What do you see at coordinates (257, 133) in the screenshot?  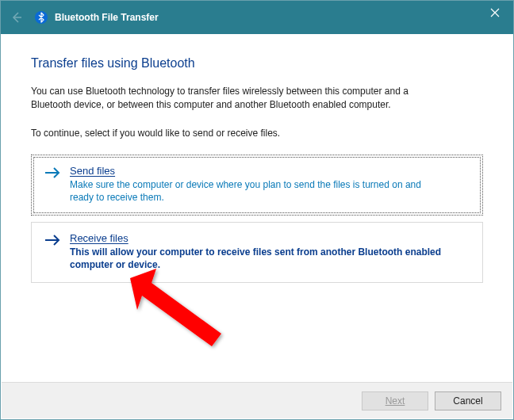 I see `page-instruction: To continue, select if you would like to…` at bounding box center [257, 133].